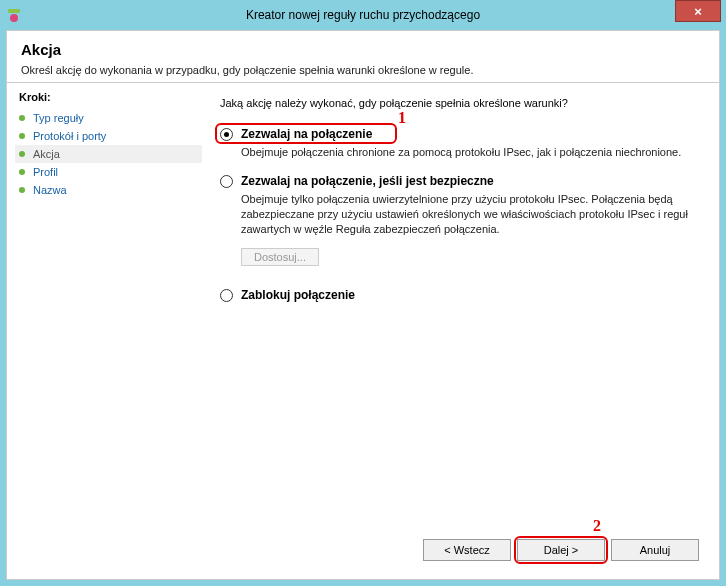 The width and height of the screenshot is (726, 586). Describe the element at coordinates (108, 118) in the screenshot. I see `step-rule-type: Typ reguły` at that location.